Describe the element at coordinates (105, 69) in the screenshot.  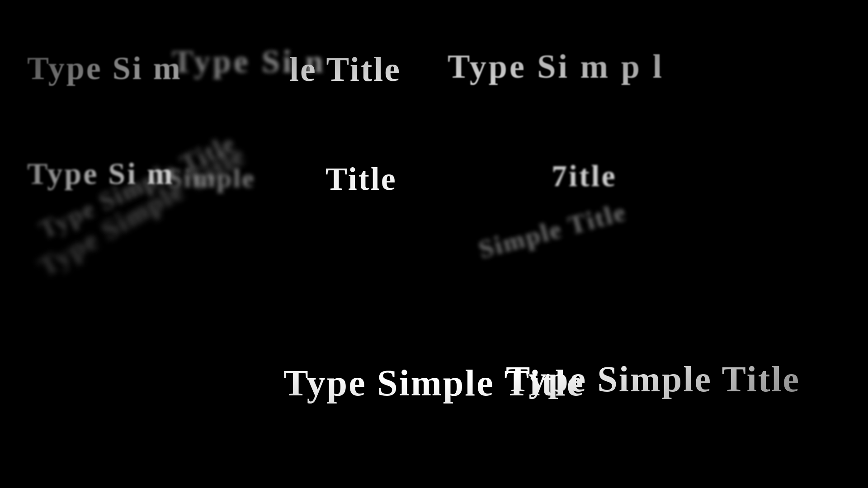
I see `title-instance-1: Type Si m` at that location.